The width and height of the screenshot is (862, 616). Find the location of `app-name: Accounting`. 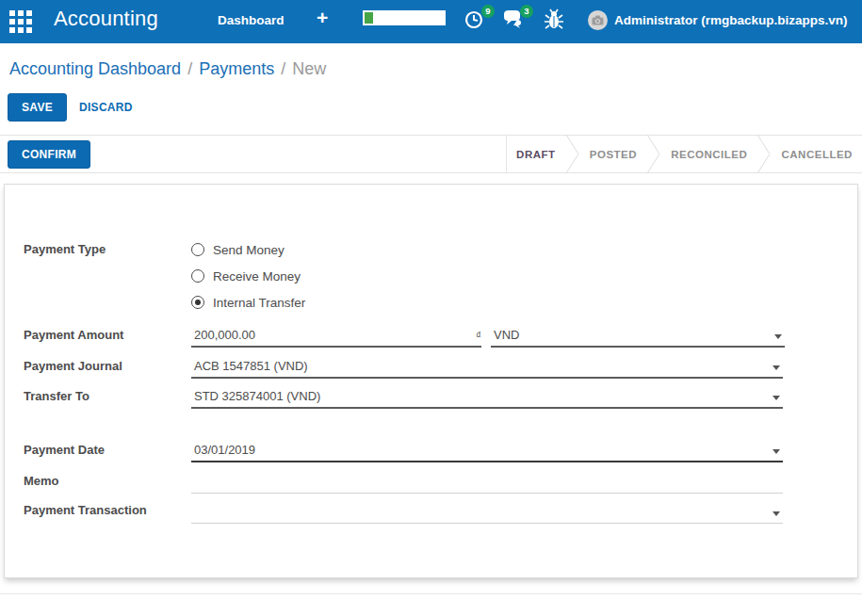

app-name: Accounting is located at coordinates (106, 19).